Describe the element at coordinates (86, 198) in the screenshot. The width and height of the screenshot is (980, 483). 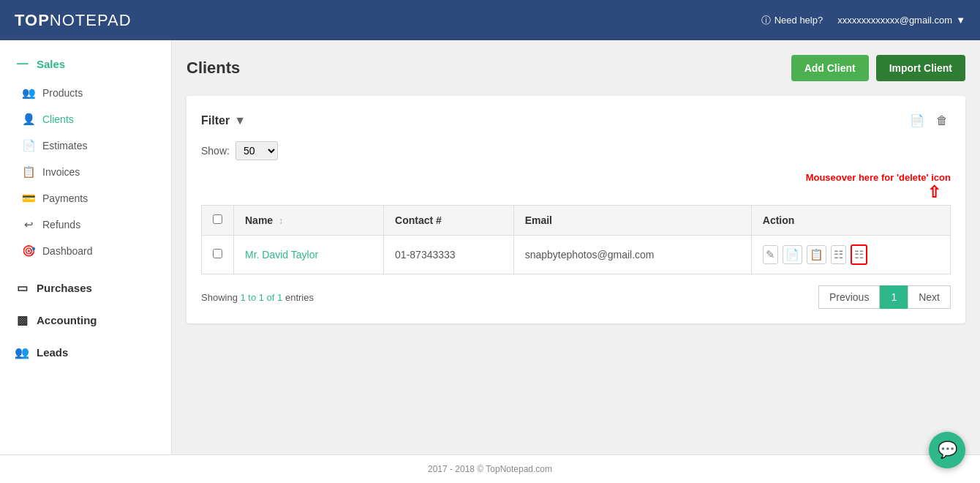
I see `sidebar-item-payments: 💳 Payments` at that location.